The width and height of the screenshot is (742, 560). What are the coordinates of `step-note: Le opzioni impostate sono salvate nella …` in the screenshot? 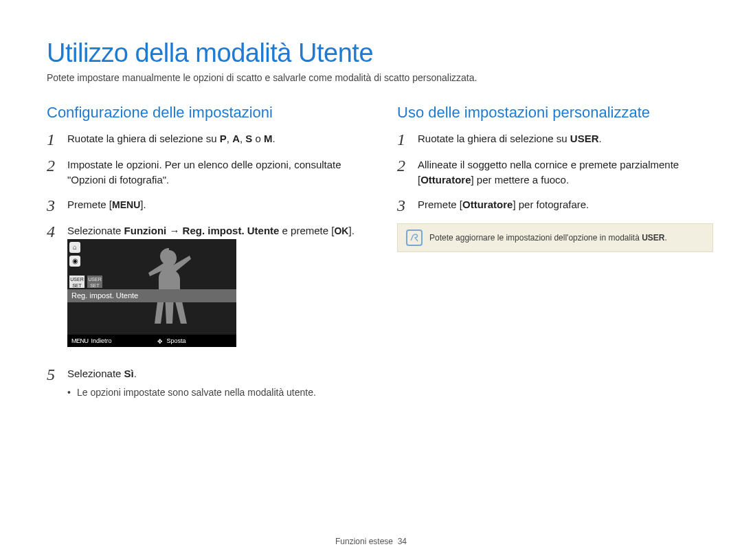 It's located at (215, 392).